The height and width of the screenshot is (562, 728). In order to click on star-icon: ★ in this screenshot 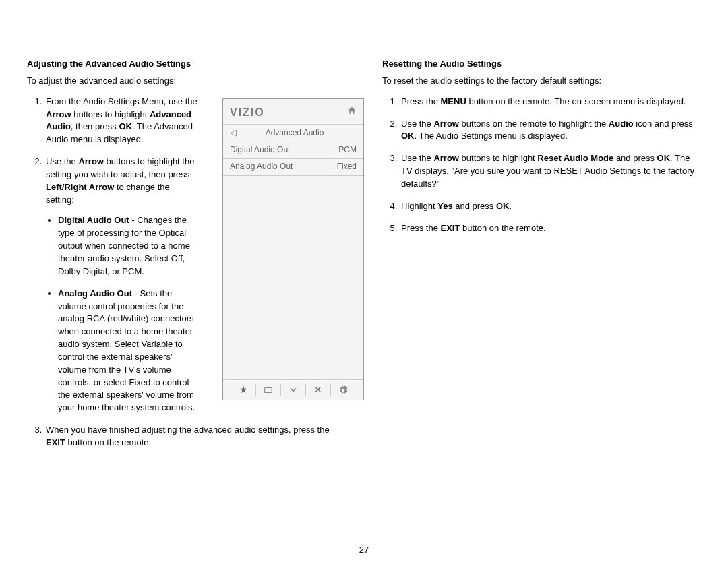, I will do `click(244, 390)`.